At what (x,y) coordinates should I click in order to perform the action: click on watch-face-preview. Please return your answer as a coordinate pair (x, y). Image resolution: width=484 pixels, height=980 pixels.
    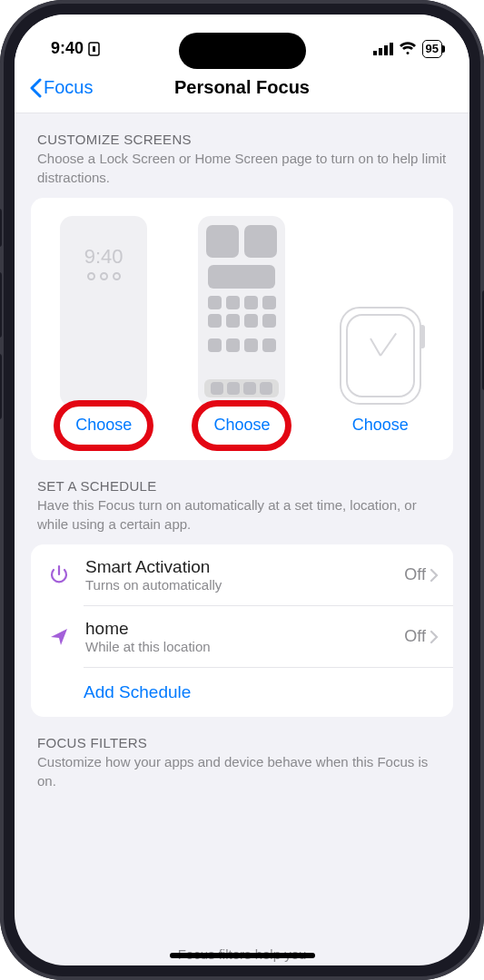
    Looking at the image, I should click on (380, 356).